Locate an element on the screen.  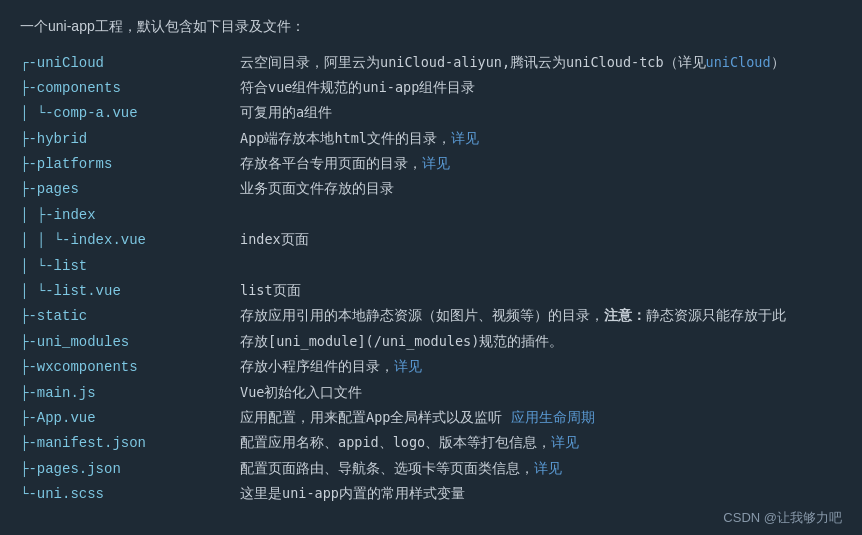
file-name: │ └-list.vue is located at coordinates (120, 291).